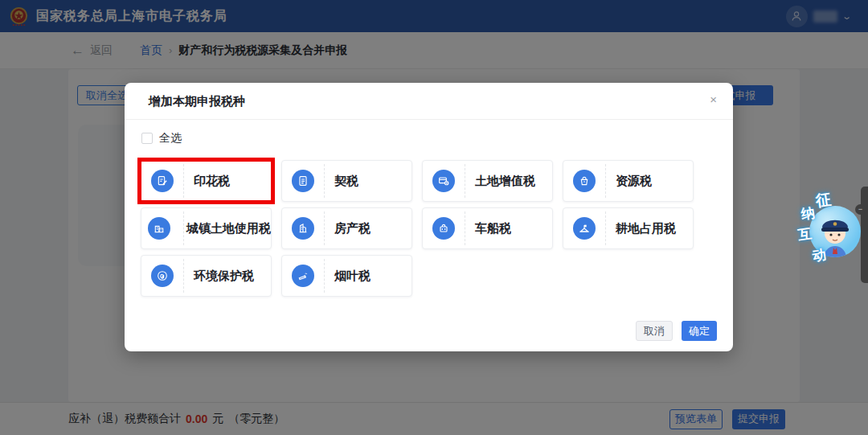 The width and height of the screenshot is (868, 435). I want to click on tax-card-deed: 契税, so click(347, 181).